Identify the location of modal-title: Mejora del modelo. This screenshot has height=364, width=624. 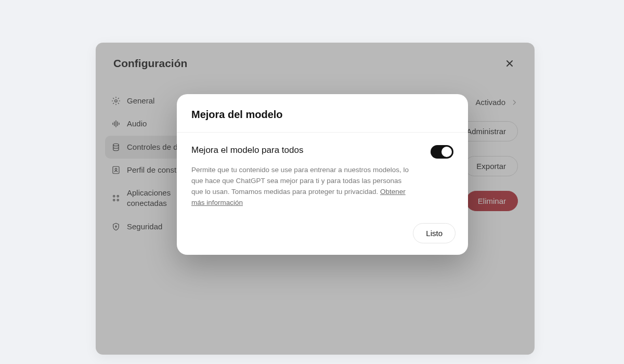
(322, 114).